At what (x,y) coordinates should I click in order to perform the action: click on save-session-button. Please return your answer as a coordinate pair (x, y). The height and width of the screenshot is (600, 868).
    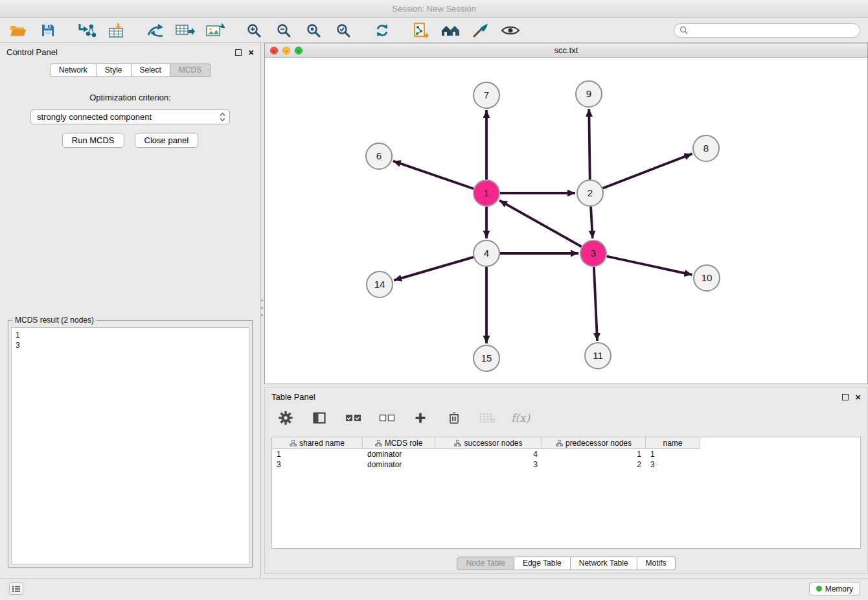
    Looking at the image, I should click on (48, 30).